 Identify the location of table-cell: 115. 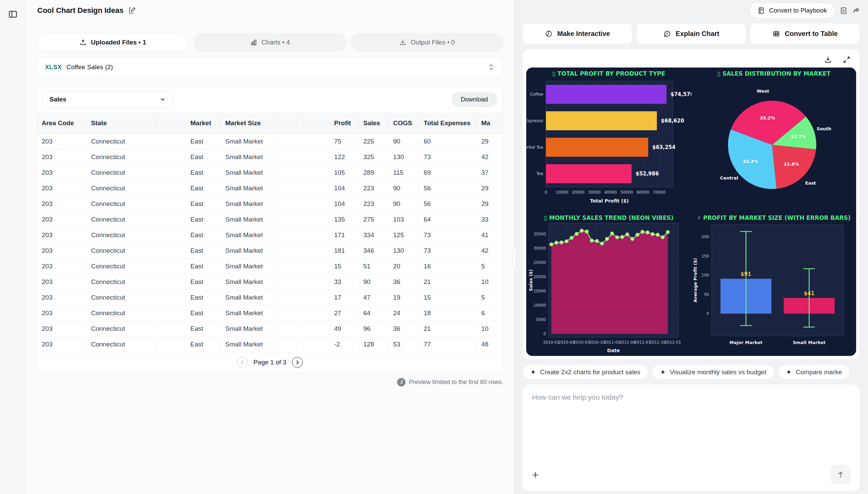
(403, 173).